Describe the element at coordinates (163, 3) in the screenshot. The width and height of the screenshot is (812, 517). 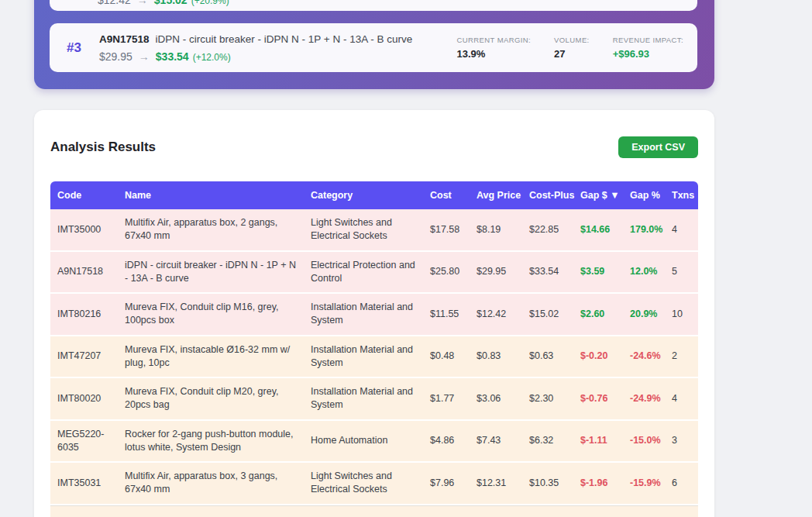
I see `price-change-line: $12.42→$15.02(+20.9%)` at that location.